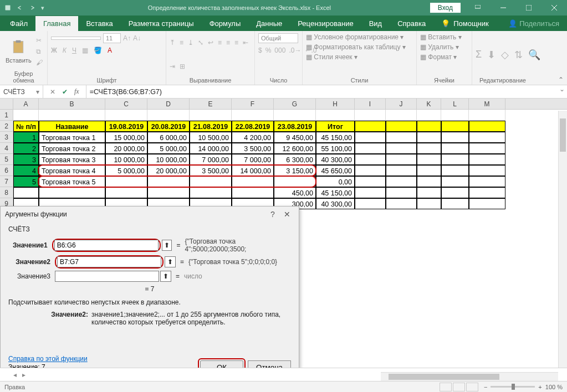  What do you see at coordinates (126, 104) in the screenshot?
I see `col-header: C` at bounding box center [126, 104].